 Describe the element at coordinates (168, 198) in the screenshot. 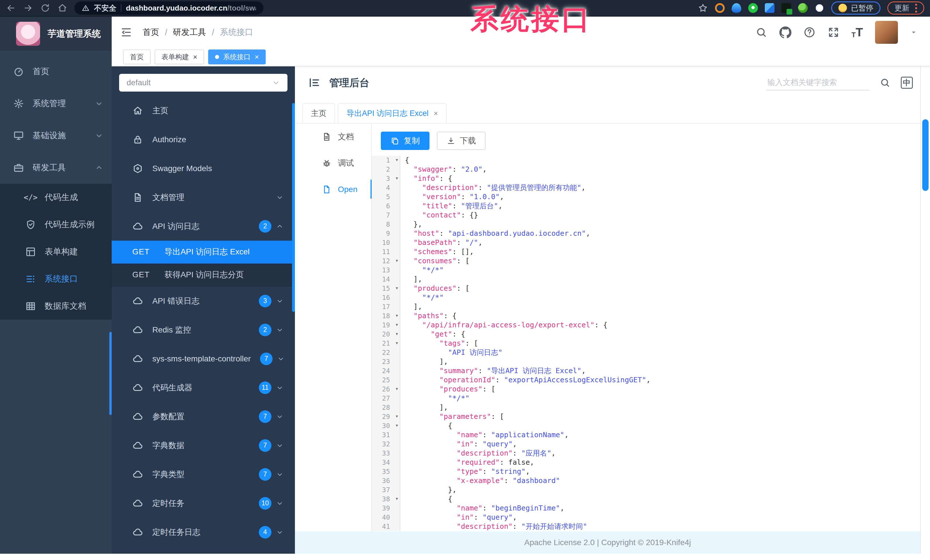

I see `swagger-item-label: 文档管理` at that location.